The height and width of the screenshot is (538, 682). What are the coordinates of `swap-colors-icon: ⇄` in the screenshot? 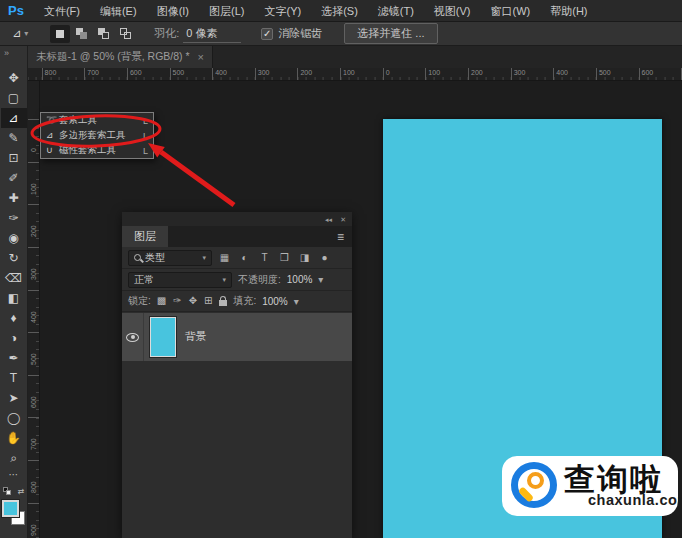 It's located at (22, 492).